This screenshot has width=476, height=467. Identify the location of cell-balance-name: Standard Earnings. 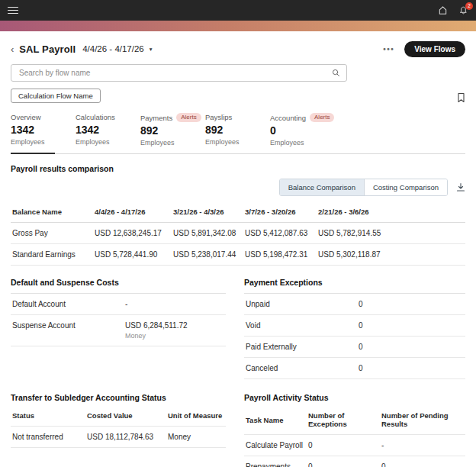
(52, 255).